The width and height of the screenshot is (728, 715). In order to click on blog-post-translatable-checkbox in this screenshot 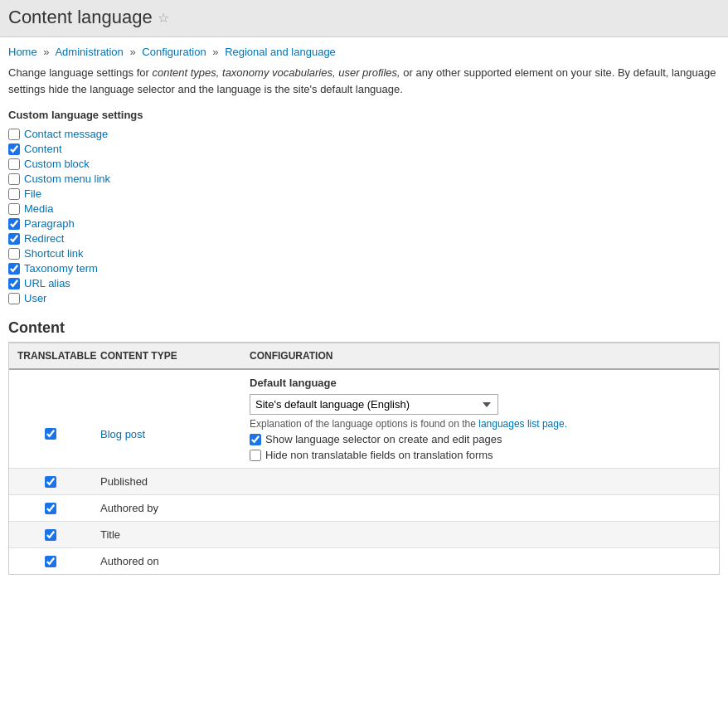, I will do `click(51, 434)`.